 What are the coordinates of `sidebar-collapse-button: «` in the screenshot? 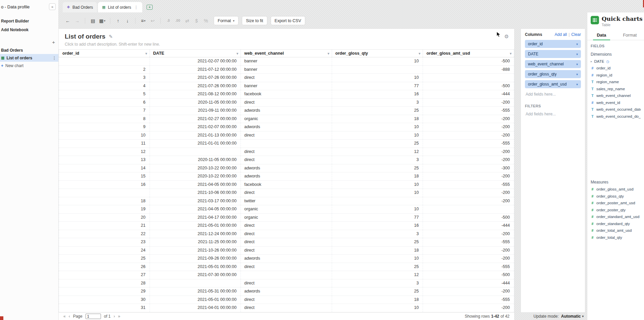 It's located at (52, 7).